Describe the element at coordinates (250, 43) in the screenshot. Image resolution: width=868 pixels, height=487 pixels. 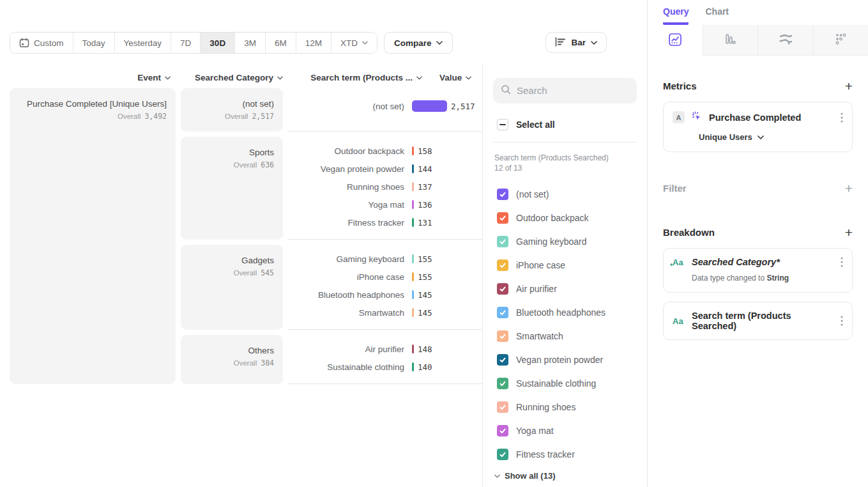
I see `date-range-3m: 3M` at that location.